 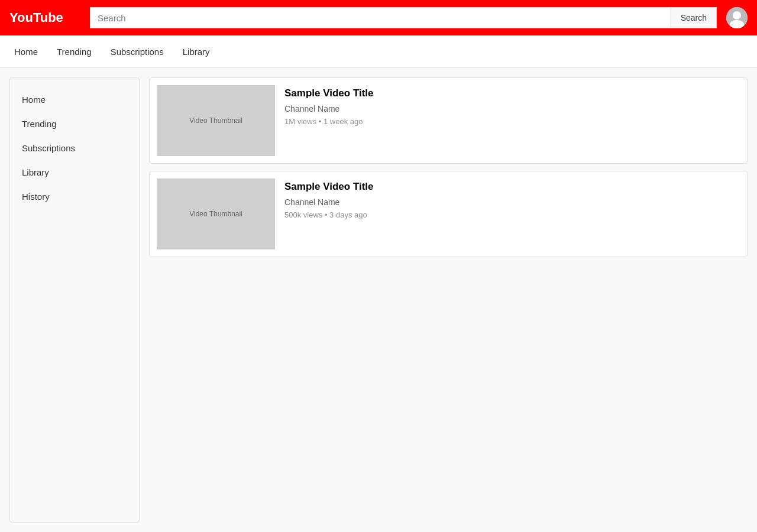 I want to click on sidebar-item-library: Library, so click(x=75, y=173).